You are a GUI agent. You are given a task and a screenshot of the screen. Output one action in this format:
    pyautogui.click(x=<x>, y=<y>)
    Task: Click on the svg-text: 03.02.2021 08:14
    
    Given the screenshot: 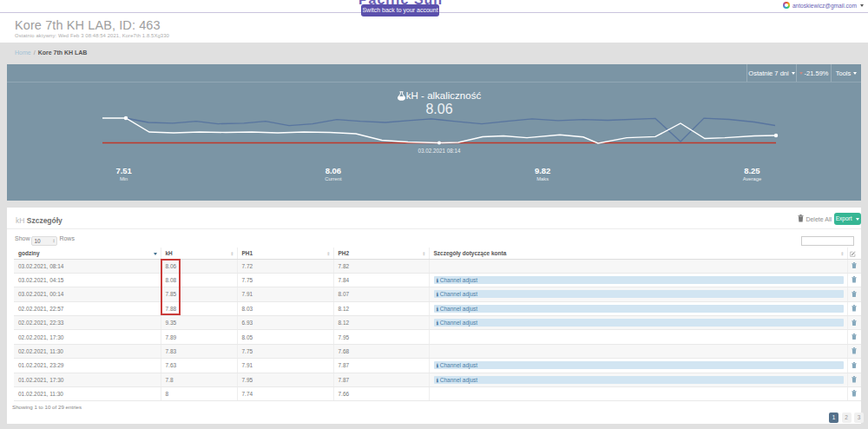 What is the action you would take?
    pyautogui.click(x=439, y=151)
    